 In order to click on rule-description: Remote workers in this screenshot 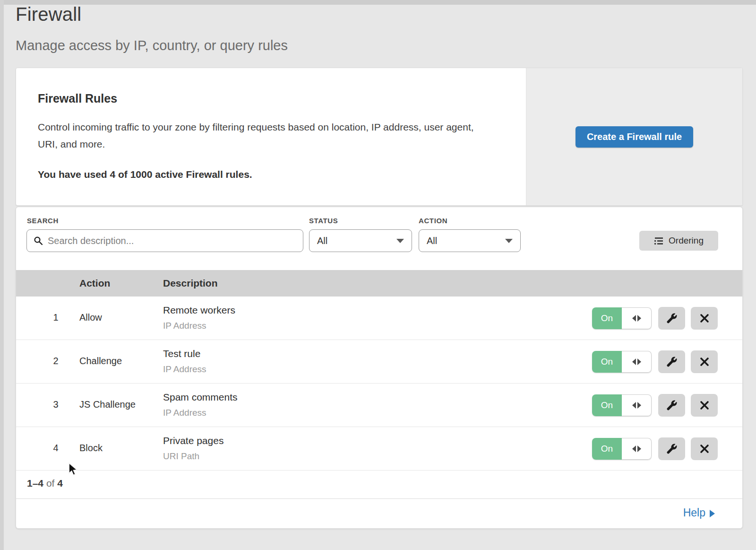, I will do `click(199, 310)`.